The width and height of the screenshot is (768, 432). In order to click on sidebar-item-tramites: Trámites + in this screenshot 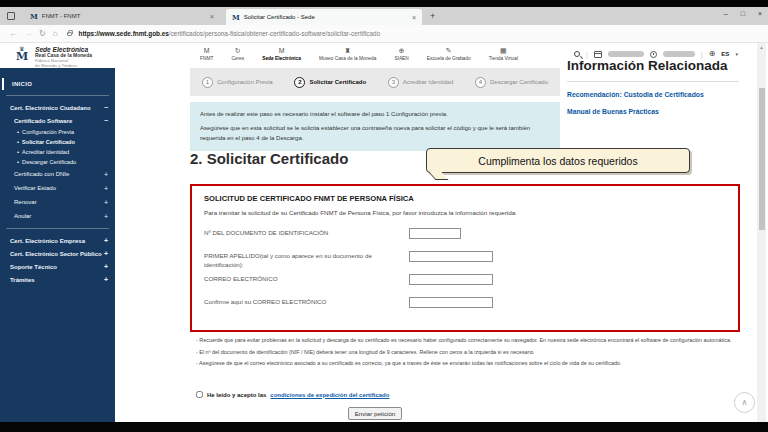, I will do `click(58, 280)`.